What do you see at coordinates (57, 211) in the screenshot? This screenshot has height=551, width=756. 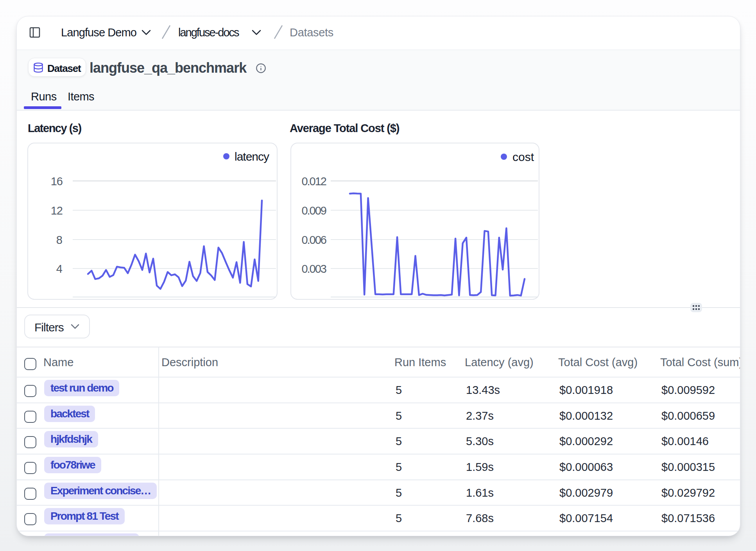 I see `svg-text: 12` at bounding box center [57, 211].